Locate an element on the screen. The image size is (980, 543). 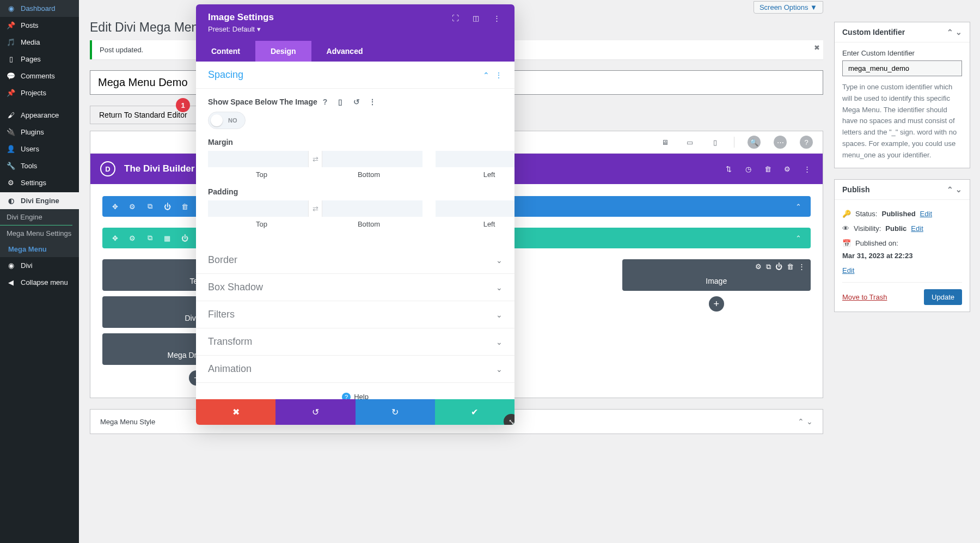
help-link: ?Help is located at coordinates (355, 391).